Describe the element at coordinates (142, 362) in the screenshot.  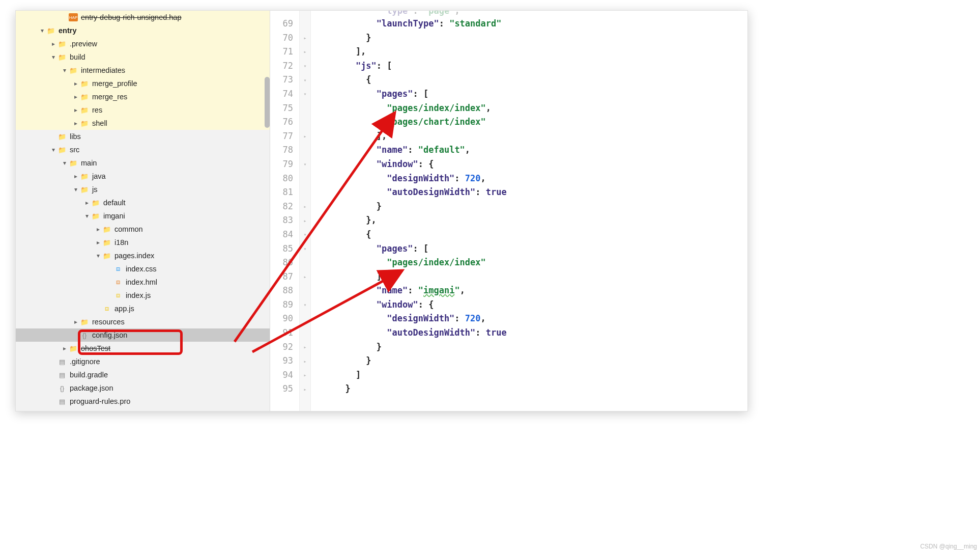
I see `tree-file-gitignore: ▤.gitignore` at that location.